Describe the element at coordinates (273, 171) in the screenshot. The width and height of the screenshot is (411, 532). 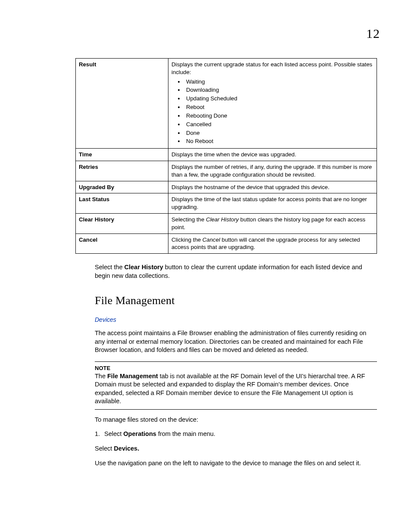
I see `row-desc: Displays the number of retries, if any, …` at that location.